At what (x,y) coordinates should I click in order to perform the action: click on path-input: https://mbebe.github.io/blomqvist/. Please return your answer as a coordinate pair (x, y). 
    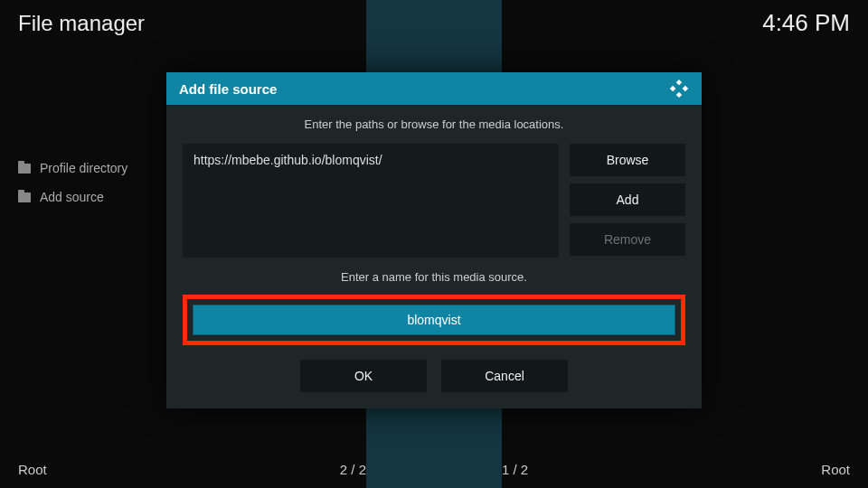
    Looking at the image, I should click on (371, 201).